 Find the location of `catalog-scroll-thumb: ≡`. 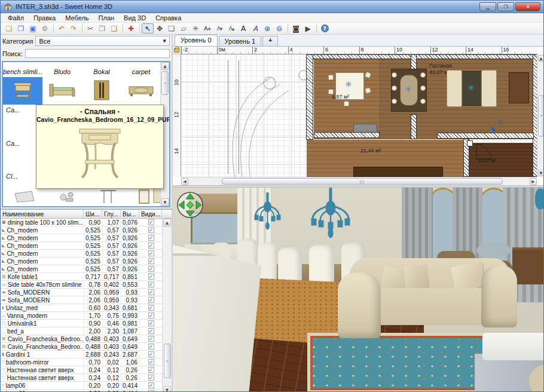

catalog-scroll-thumb: ≡ is located at coordinates (165, 83).